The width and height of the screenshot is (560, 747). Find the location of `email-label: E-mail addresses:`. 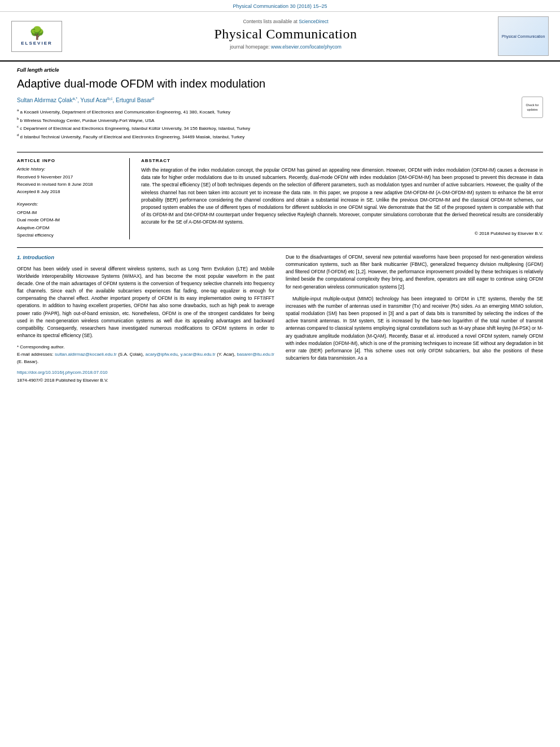

email-label: E-mail addresses: is located at coordinates (35, 355).